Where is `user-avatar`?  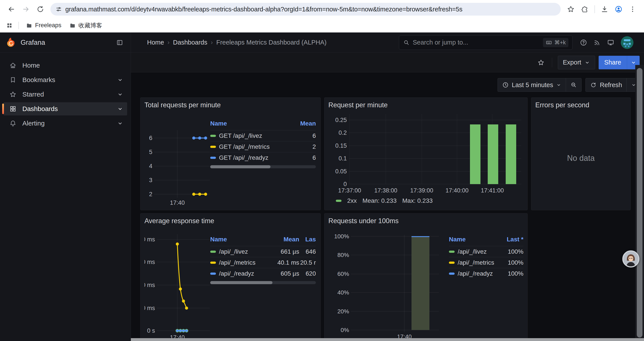 user-avatar is located at coordinates (627, 43).